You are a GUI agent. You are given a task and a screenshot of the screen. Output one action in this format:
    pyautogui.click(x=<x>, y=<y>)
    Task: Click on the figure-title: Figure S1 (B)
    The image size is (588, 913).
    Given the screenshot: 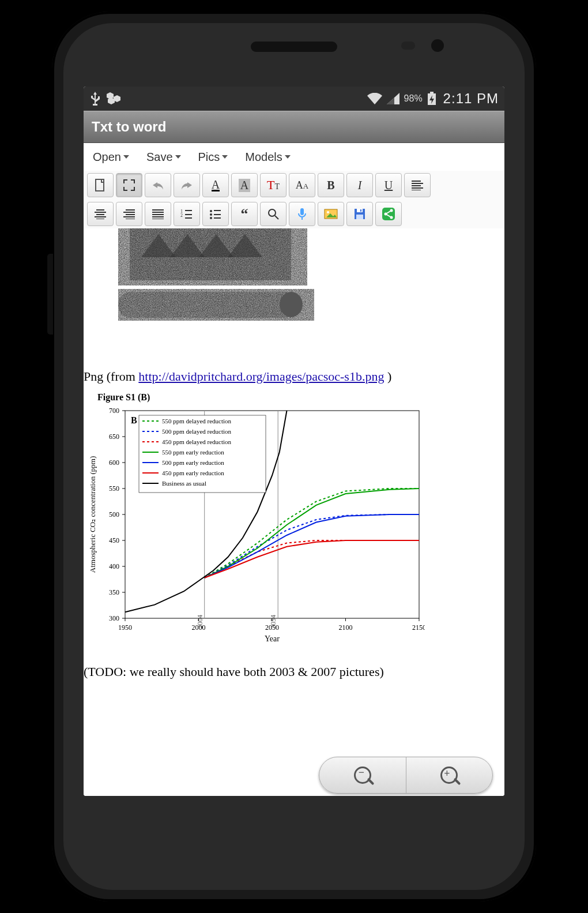 What is the action you would take?
    pyautogui.click(x=301, y=397)
    